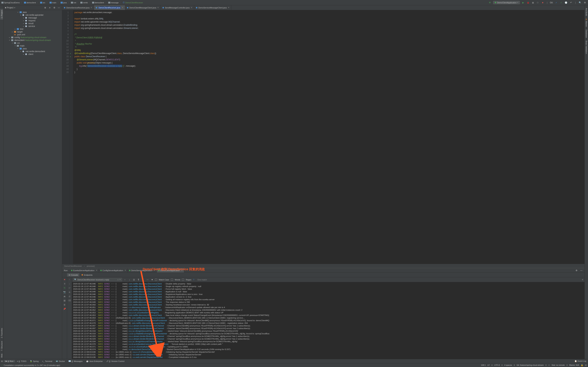  What do you see at coordinates (582, 365) in the screenshot?
I see `lock-icon: 🔓` at bounding box center [582, 365].